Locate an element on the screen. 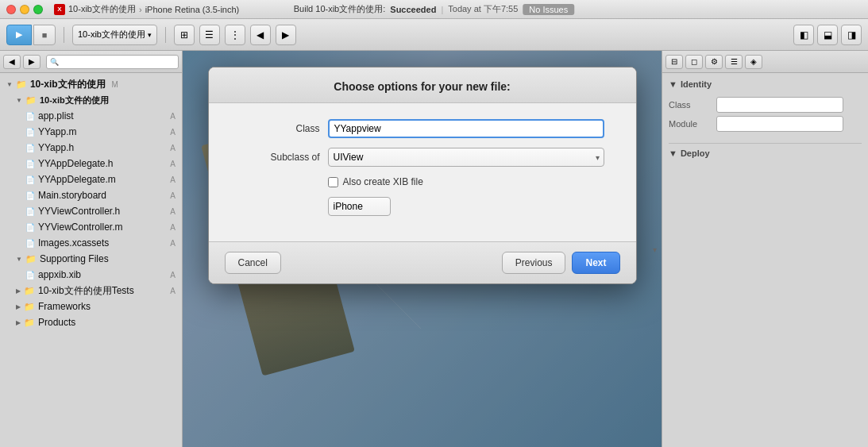  right-panel-toggle: ◨ is located at coordinates (851, 35).